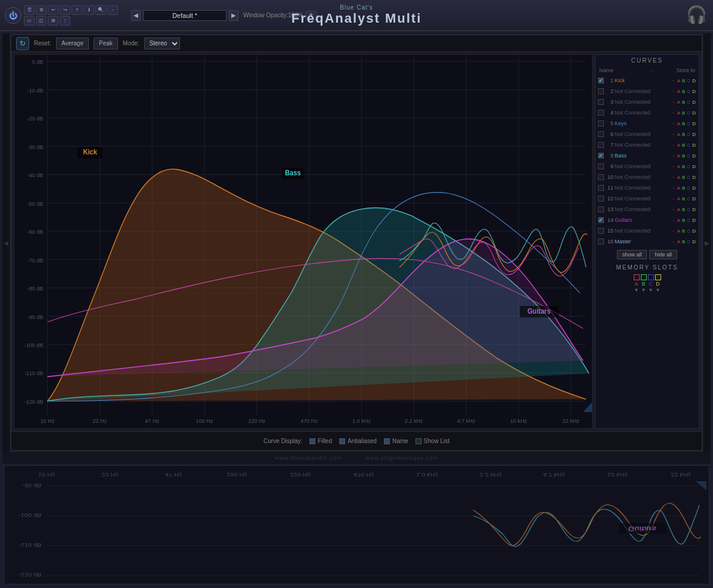 The width and height of the screenshot is (713, 588). What do you see at coordinates (658, 290) in the screenshot?
I see `mem-arrow-d: ▼` at bounding box center [658, 290].